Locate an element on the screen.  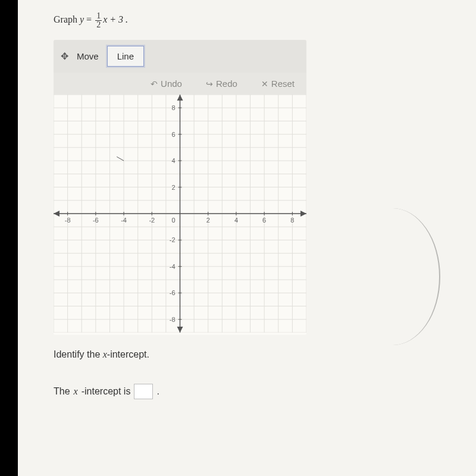
svg-text: 0 is located at coordinates (173, 220).